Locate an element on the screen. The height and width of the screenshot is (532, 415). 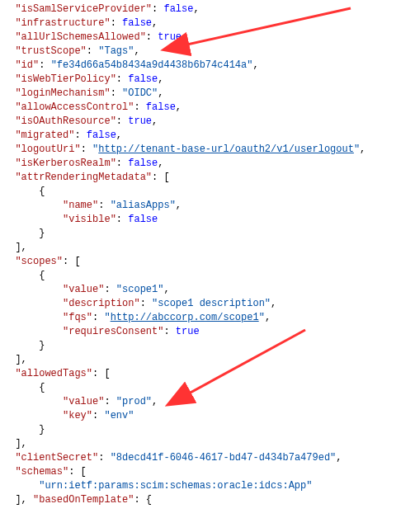
code-line: "value": "prod", is located at coordinates (208, 403).